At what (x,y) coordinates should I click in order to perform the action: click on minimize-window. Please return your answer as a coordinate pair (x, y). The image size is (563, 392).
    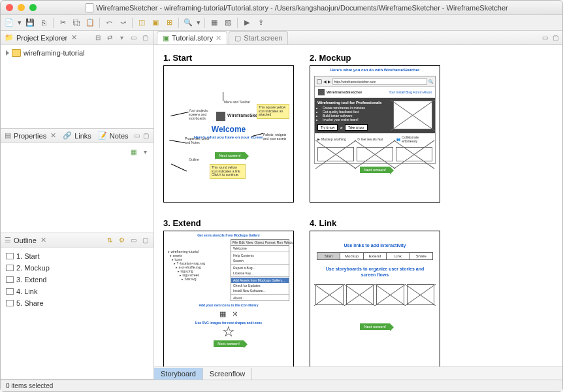
    Looking at the image, I should click on (21, 8).